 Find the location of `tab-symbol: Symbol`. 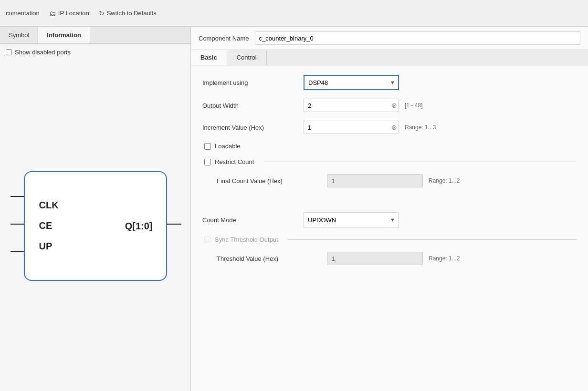

tab-symbol: Symbol is located at coordinates (19, 35).